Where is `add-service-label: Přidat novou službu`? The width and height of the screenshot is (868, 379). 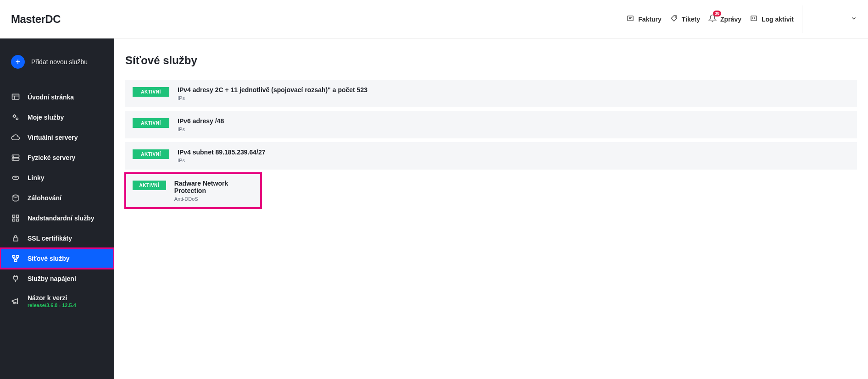
add-service-label: Přidat novou službu is located at coordinates (60, 62).